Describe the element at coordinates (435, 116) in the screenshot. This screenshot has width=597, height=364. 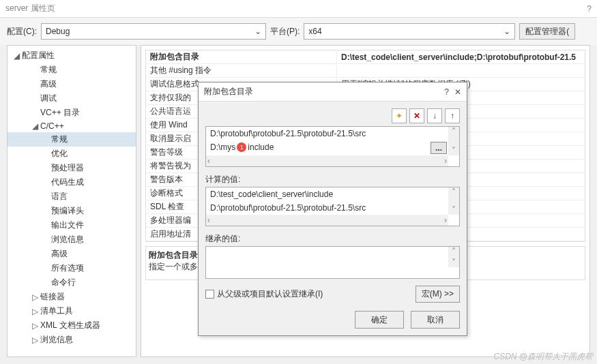
I see `move-down-button: ↓` at that location.